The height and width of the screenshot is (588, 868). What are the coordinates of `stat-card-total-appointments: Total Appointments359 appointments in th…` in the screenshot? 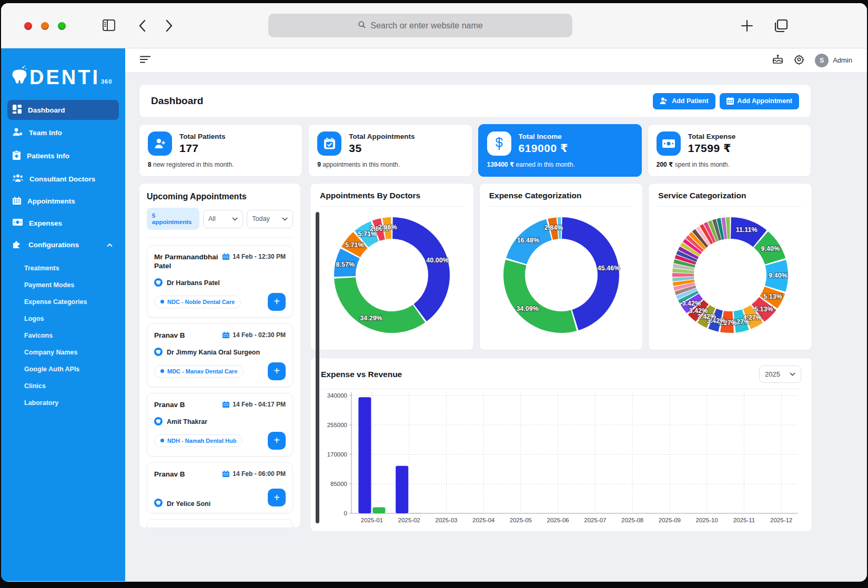 It's located at (390, 150).